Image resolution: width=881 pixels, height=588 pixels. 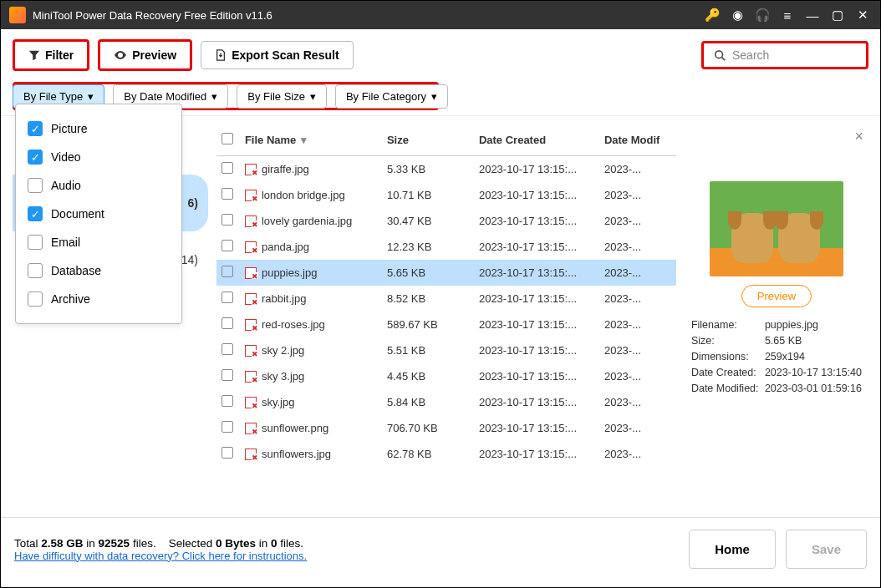 I want to click on disc-icon: ◉, so click(x=737, y=15).